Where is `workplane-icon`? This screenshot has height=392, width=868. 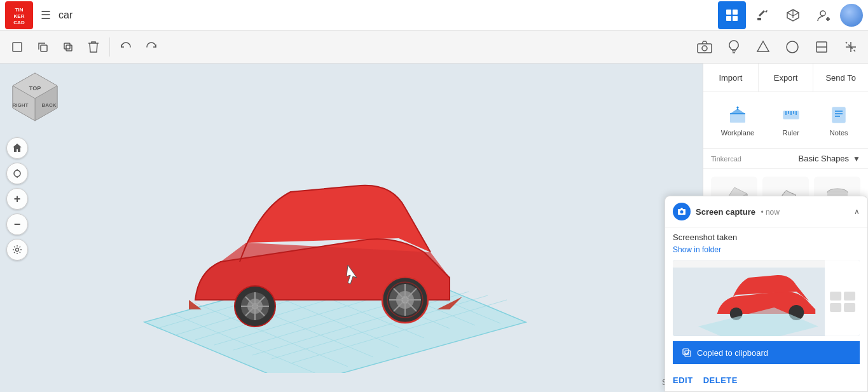 workplane-icon is located at coordinates (738, 115).